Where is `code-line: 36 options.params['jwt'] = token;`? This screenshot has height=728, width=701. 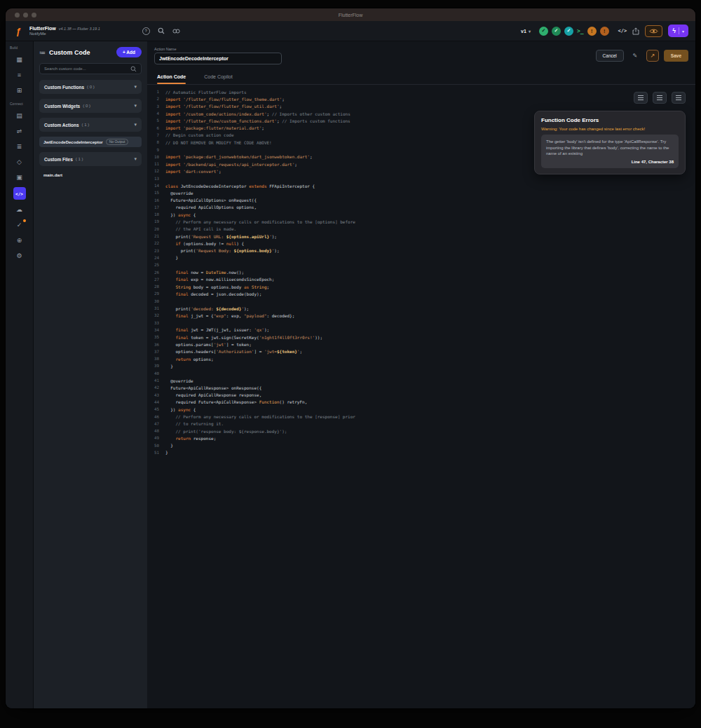
code-line: 36 options.params['jwt'] = token; is located at coordinates (421, 344).